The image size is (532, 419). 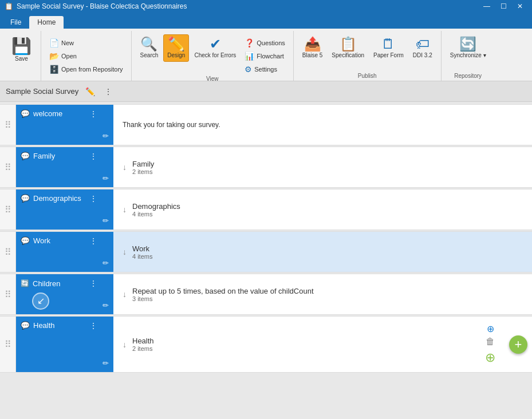 What do you see at coordinates (487, 6) in the screenshot?
I see `minimize-button: —` at bounding box center [487, 6].